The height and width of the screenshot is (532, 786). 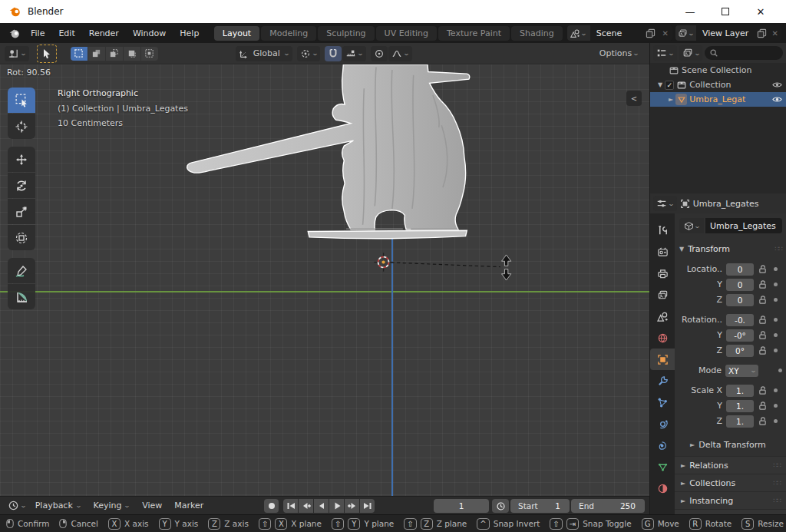 What do you see at coordinates (290, 506) in the screenshot?
I see `jump-to-start-button` at bounding box center [290, 506].